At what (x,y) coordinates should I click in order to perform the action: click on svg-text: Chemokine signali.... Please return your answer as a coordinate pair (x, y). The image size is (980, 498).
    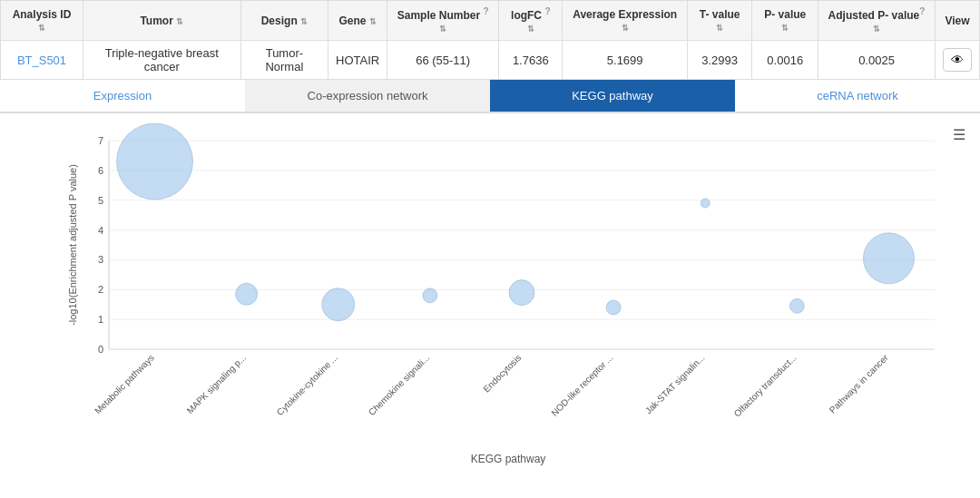
    Looking at the image, I should click on (399, 385).